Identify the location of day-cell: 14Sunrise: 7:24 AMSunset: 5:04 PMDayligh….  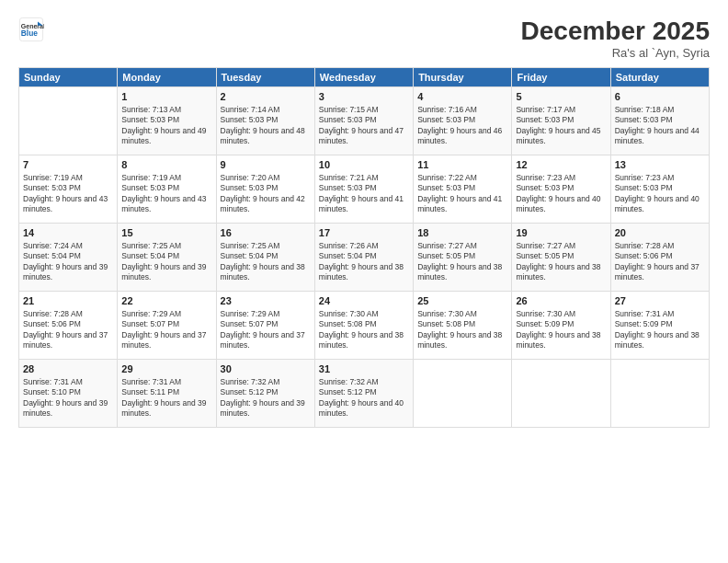
(68, 258).